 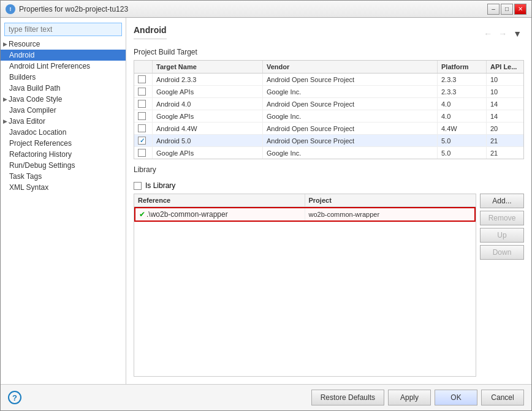 I want to click on sidebar-item-run-debug-settings: Run/Debug Settings, so click(x=63, y=165).